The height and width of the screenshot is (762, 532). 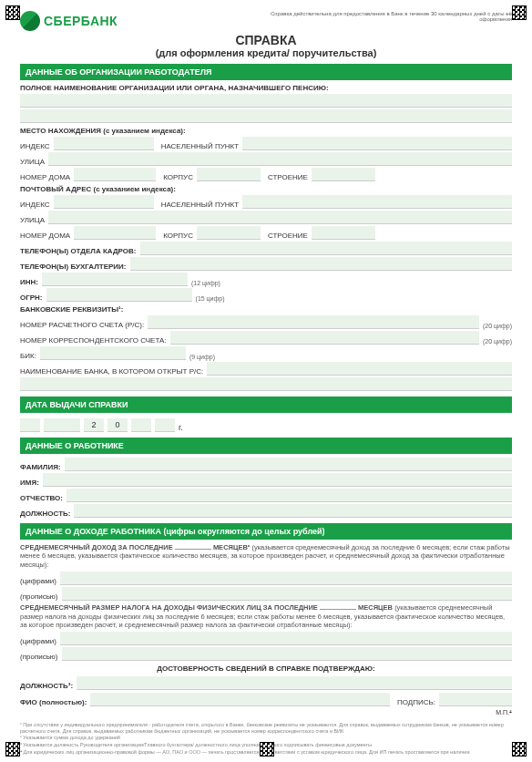 I want to click on year-suffix: г., so click(x=180, y=427).